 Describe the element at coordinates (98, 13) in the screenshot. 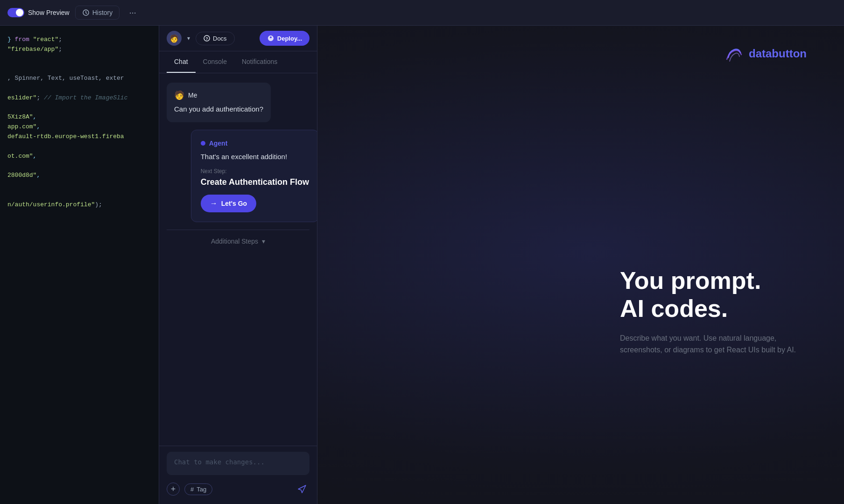

I see `history-button: History` at that location.